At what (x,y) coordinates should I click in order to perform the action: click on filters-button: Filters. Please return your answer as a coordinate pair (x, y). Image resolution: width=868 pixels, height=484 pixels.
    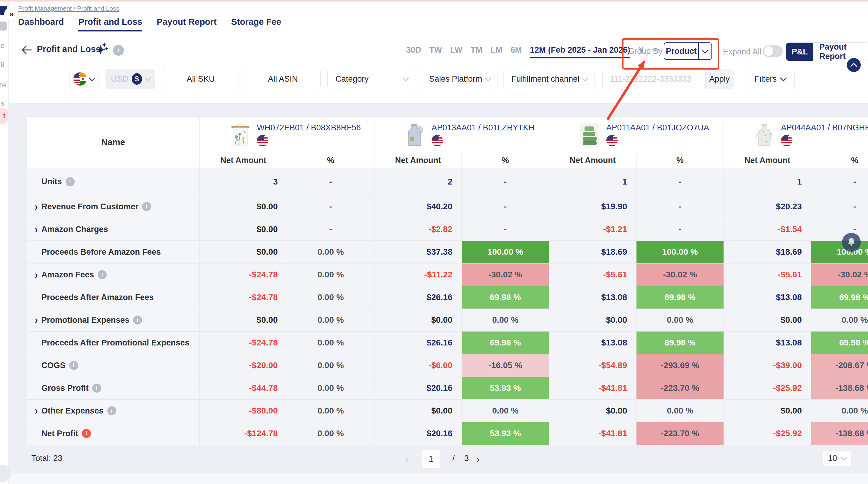
    Looking at the image, I should click on (770, 79).